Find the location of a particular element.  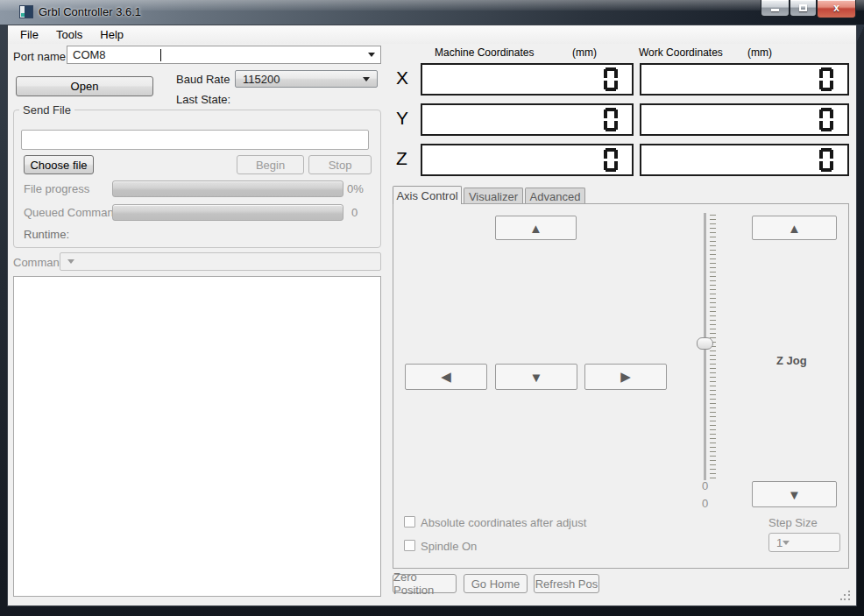

minimize-button is located at coordinates (775, 9).